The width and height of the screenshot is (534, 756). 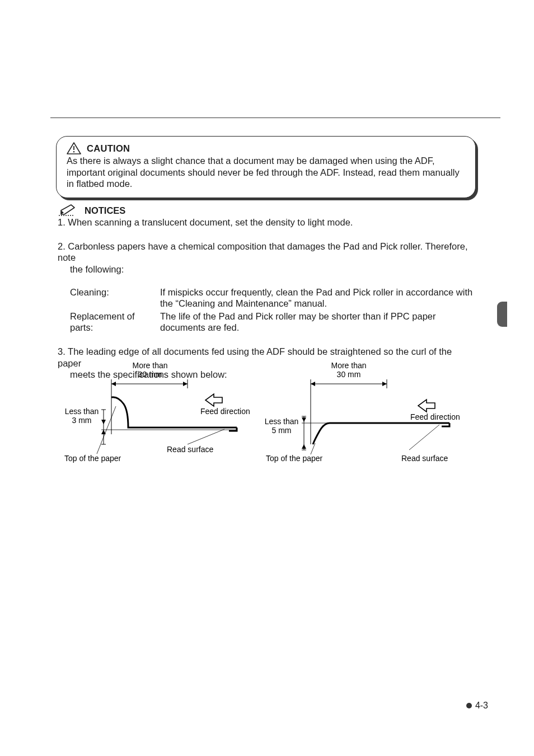 I want to click on caution-label: CAUTION, so click(x=109, y=149).